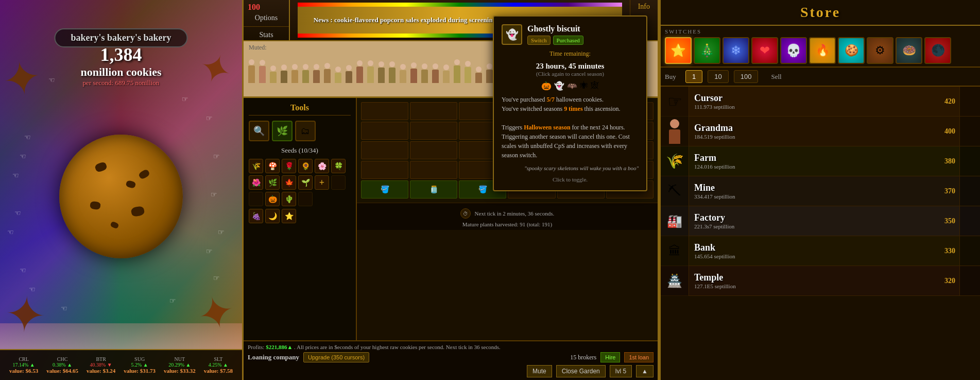  I want to click on seed-11: 🎃, so click(272, 199).